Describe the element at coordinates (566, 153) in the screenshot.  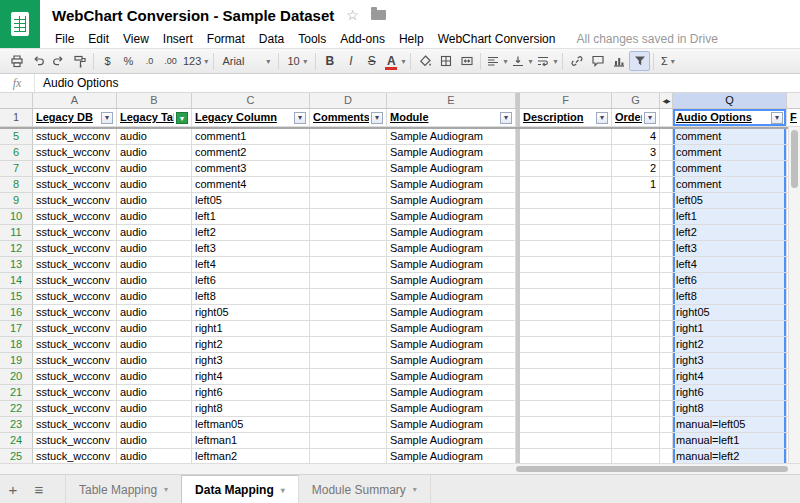
I see `cell-F6` at that location.